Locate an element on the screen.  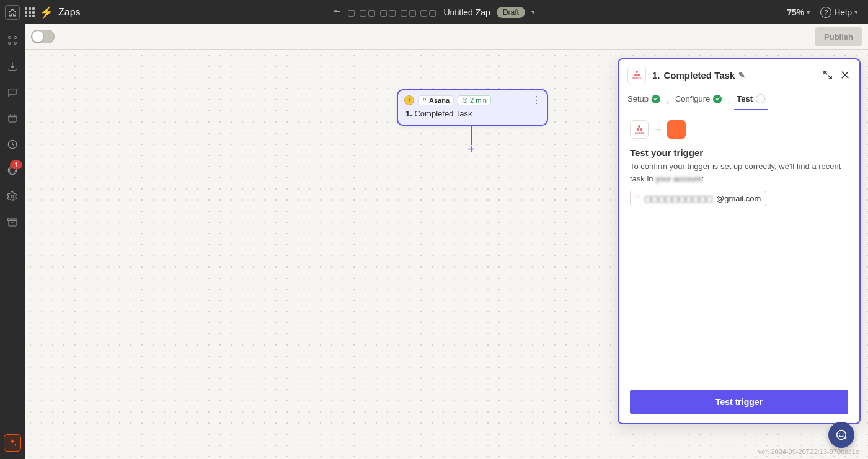
panel-title: Completed Task is located at coordinates (699, 76).